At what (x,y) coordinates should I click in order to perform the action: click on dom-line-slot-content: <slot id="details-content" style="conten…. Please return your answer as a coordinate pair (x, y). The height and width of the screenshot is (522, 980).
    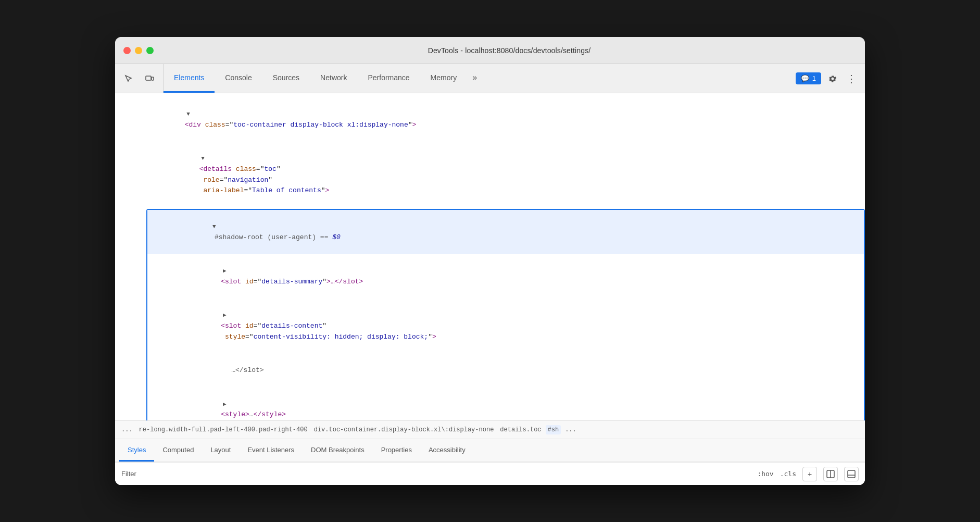
    Looking at the image, I should click on (506, 326).